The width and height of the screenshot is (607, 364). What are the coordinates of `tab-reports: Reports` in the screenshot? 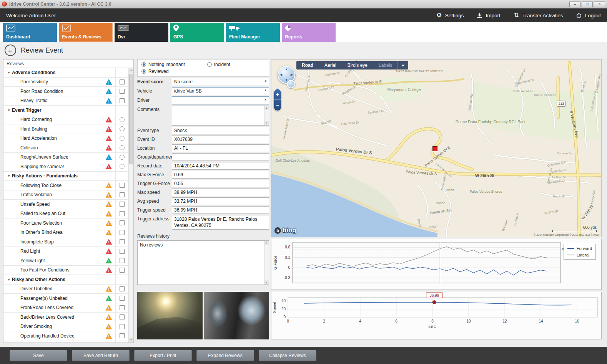 It's located at (309, 32).